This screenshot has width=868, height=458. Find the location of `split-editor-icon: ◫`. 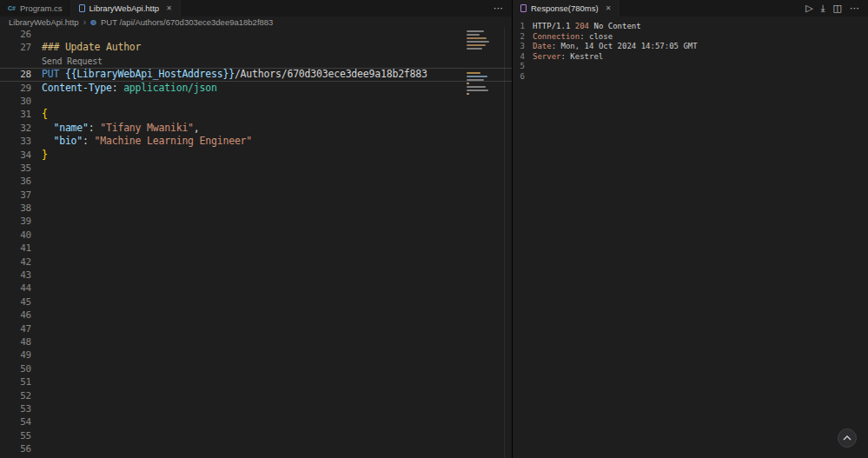

split-editor-icon: ◫ is located at coordinates (838, 9).